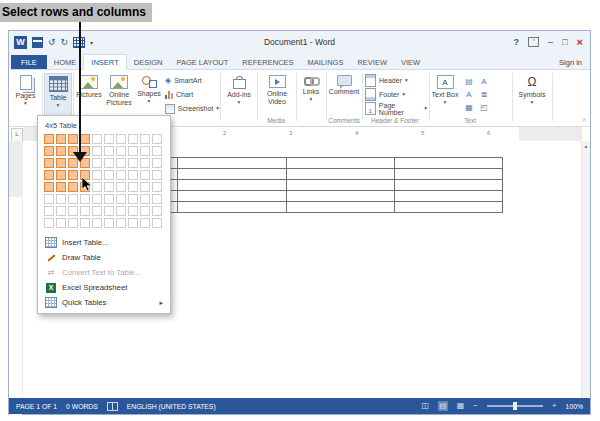 This screenshot has width=600, height=421. I want to click on read-mode-icon: ◫, so click(426, 406).